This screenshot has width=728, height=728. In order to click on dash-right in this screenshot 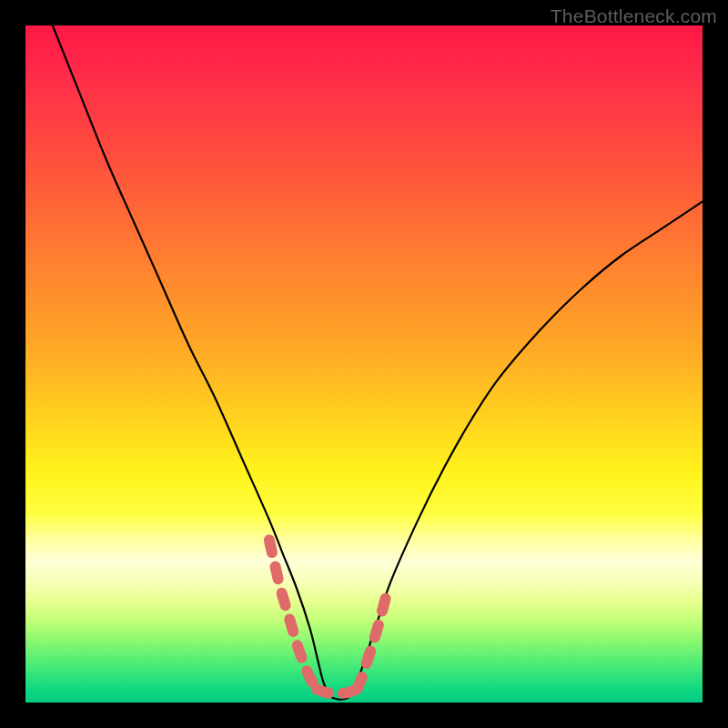, I will do `click(371, 643)`.